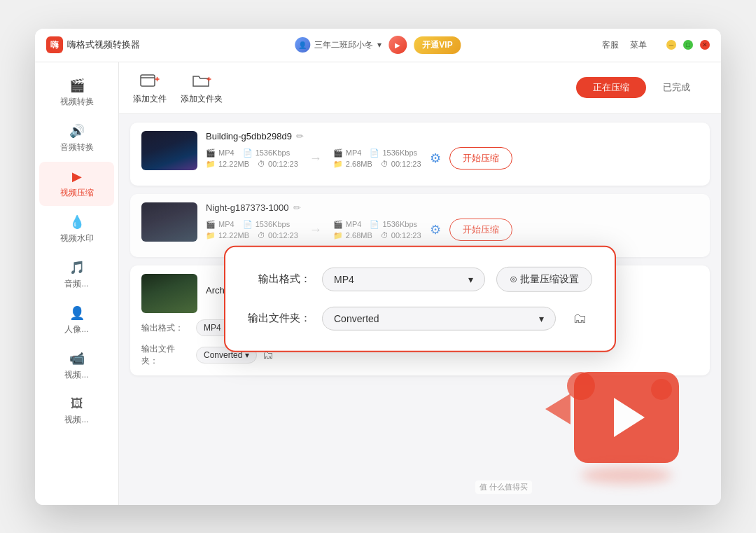 This screenshot has width=756, height=533. What do you see at coordinates (297, 207) in the screenshot?
I see `edit-icon-2: ✏` at bounding box center [297, 207].